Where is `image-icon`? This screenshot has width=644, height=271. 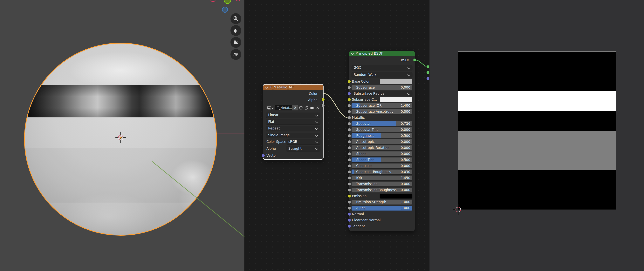
image-icon is located at coordinates (270, 108).